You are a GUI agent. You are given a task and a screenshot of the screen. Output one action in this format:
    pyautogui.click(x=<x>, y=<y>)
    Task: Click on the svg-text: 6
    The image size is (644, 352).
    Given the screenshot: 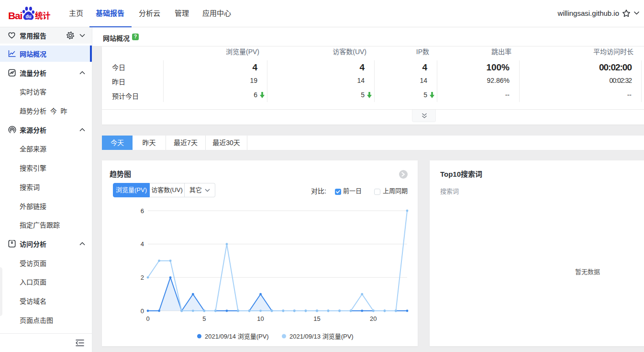 What is the action you would take?
    pyautogui.click(x=143, y=211)
    